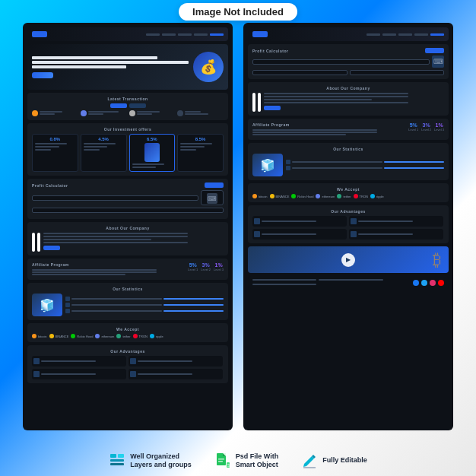 The height and width of the screenshot is (476, 476). What do you see at coordinates (426, 129) in the screenshot?
I see `right-level-2-label: Level 2` at bounding box center [426, 129].